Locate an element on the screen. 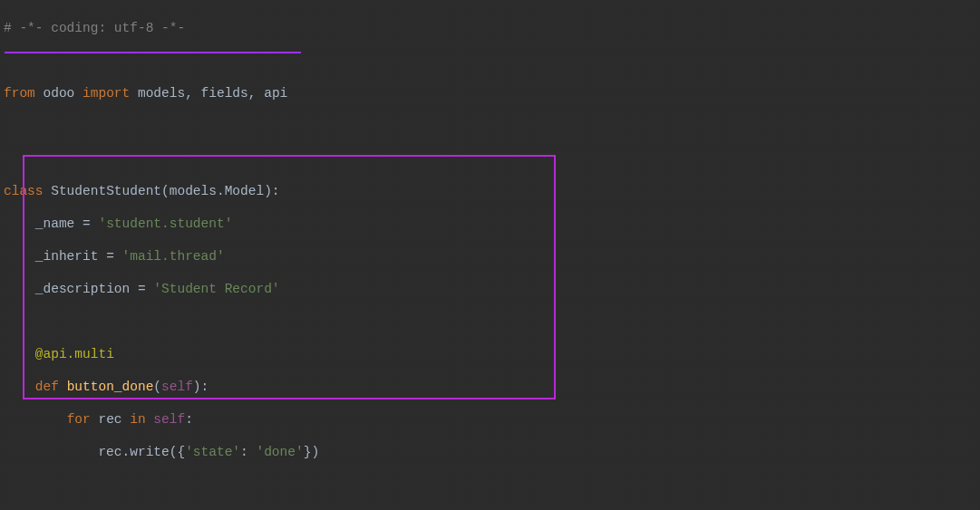 This screenshot has width=980, height=510. kw-class: class is located at coordinates (24, 191).